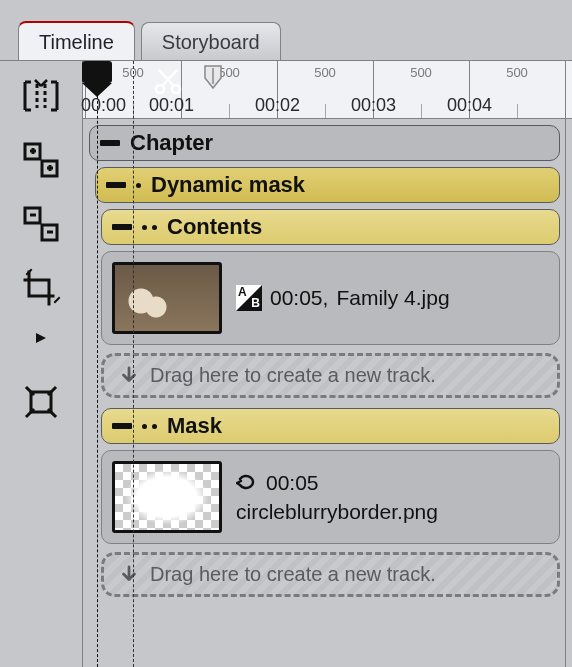 This screenshot has width=572, height=667. I want to click on transition-icon: B, so click(249, 298).